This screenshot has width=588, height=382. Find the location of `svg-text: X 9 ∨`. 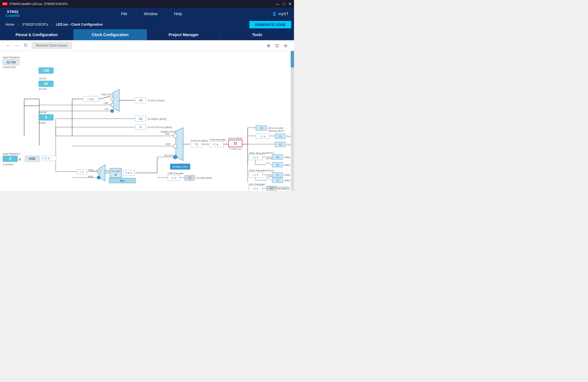

svg-text: X 9 ∨ is located at coordinates (129, 173).